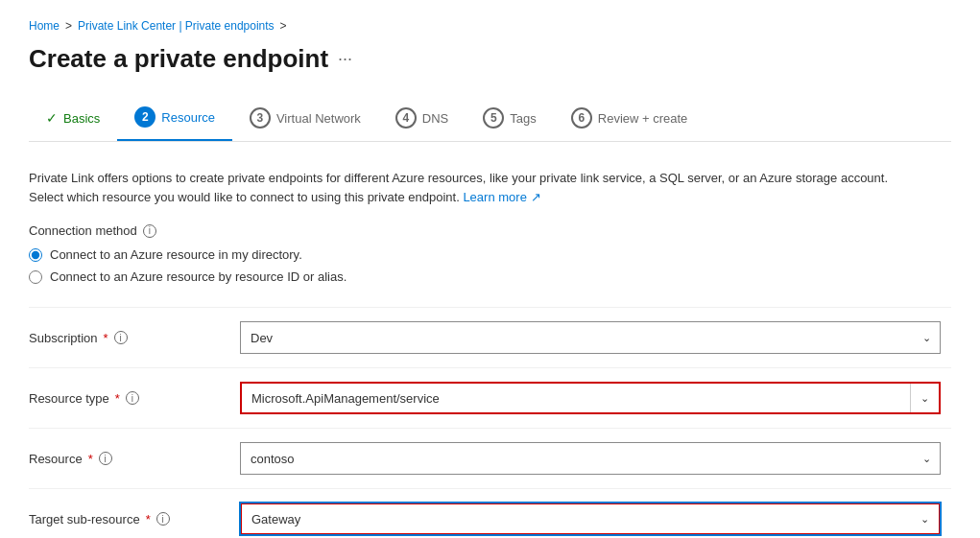  I want to click on step-tags-number: 5, so click(493, 118).